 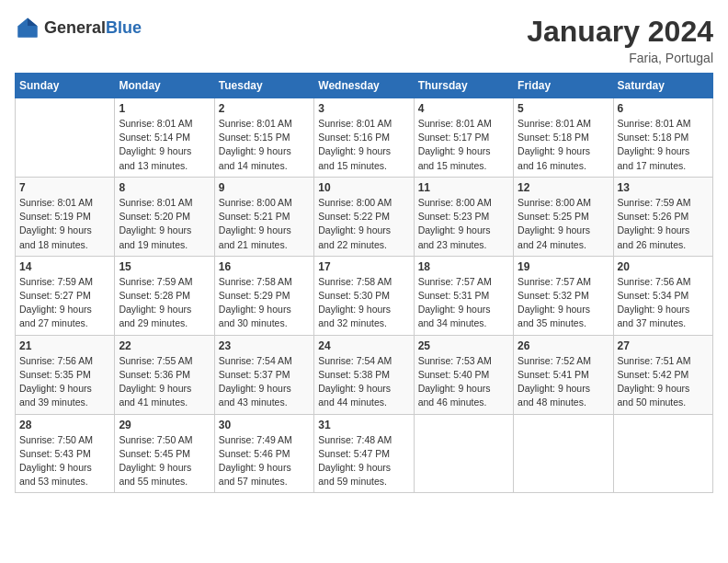 I want to click on calendar-cell: 7Sunrise: 8:01 AMSunset: 5:19 PMDaylight…, so click(x=65, y=216).